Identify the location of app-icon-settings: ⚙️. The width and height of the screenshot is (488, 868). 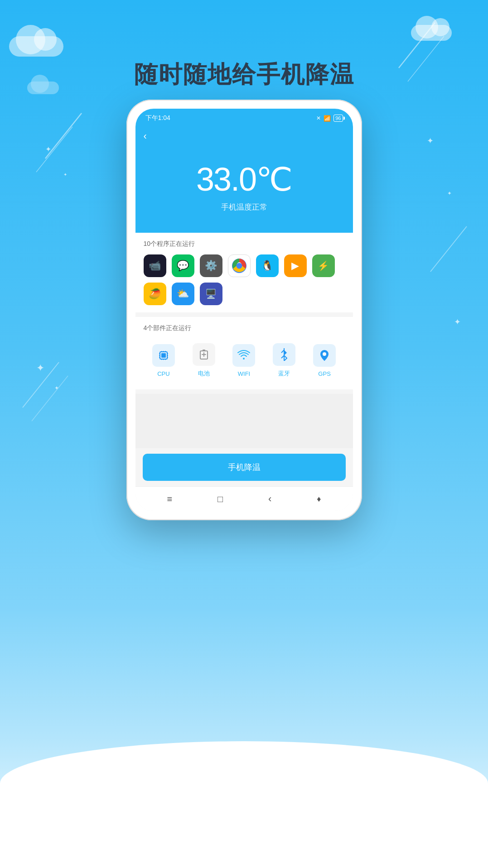
(211, 266).